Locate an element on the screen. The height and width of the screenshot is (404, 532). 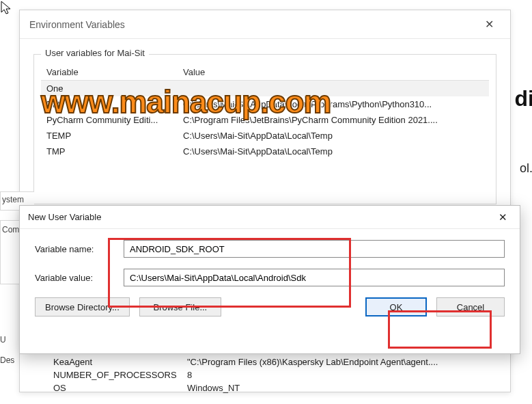
cancel-button: Cancel is located at coordinates (471, 307).